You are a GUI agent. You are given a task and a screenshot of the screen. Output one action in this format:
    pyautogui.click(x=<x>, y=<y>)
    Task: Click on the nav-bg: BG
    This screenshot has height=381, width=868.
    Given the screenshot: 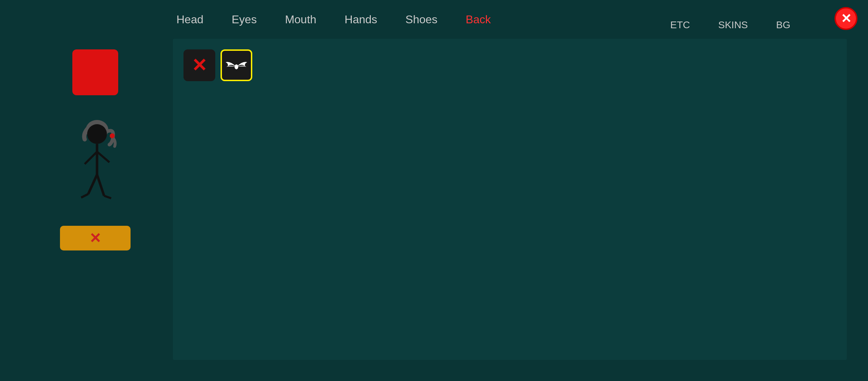 What is the action you would take?
    pyautogui.click(x=783, y=25)
    